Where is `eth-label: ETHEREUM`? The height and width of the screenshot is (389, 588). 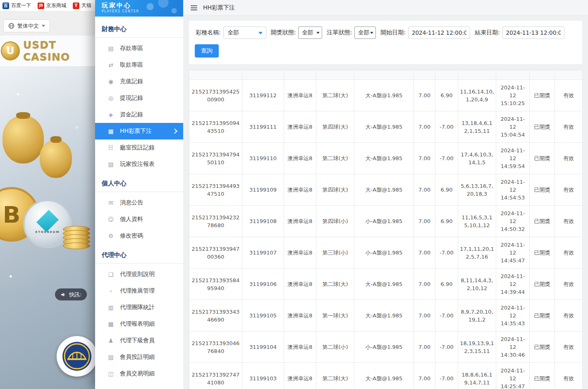
eth-label: ETHEREUM is located at coordinates (47, 232).